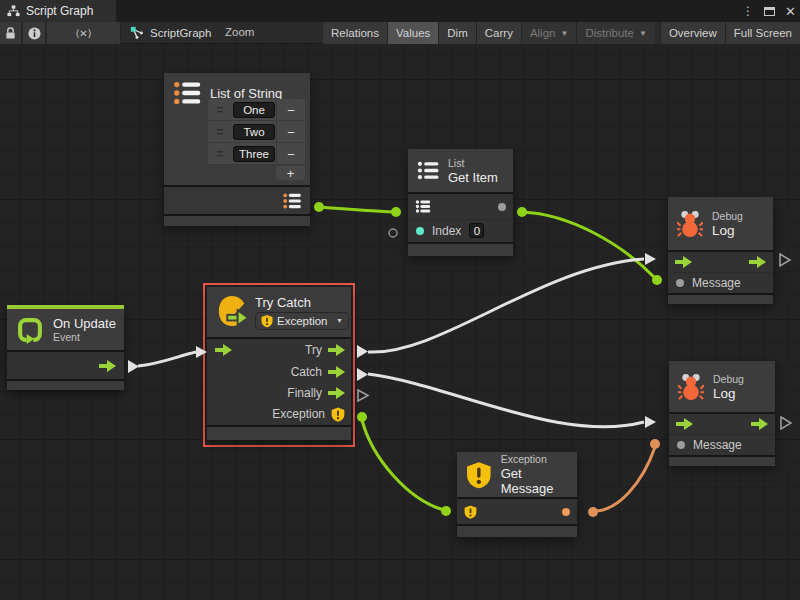 This screenshot has height=600, width=800. Describe the element at coordinates (254, 110) in the screenshot. I see `list-item-input: One` at that location.